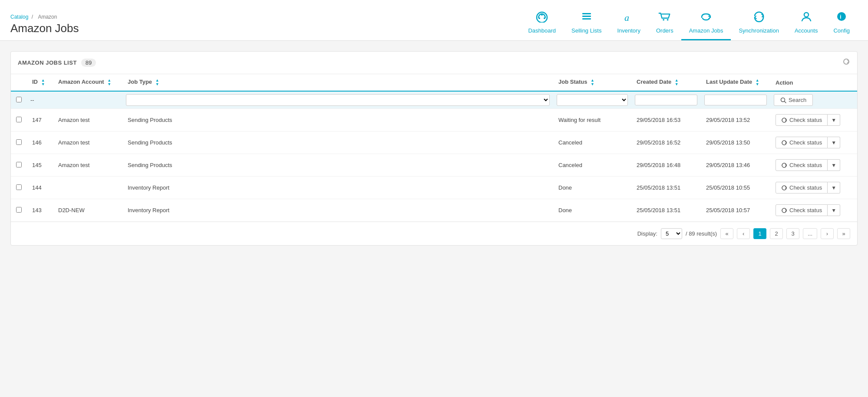 The image size is (868, 397). What do you see at coordinates (806, 23) in the screenshot?
I see `nav-item-accounts: Accounts` at bounding box center [806, 23].